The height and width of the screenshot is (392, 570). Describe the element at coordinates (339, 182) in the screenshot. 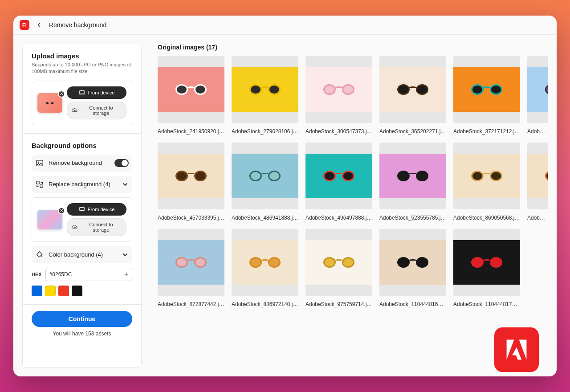

I see `image-card: AdobeStock_496497888.jpeg` at that location.